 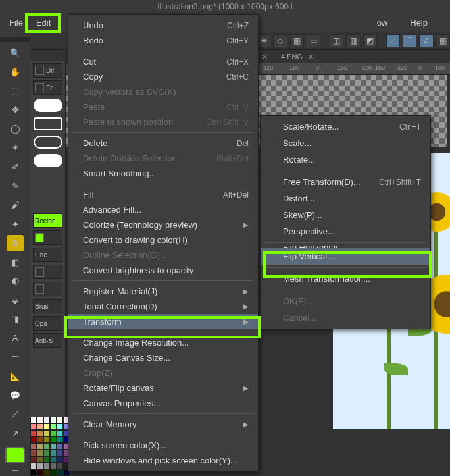 What do you see at coordinates (393, 41) in the screenshot?
I see `snap-icon-1: ⟋` at bounding box center [393, 41].